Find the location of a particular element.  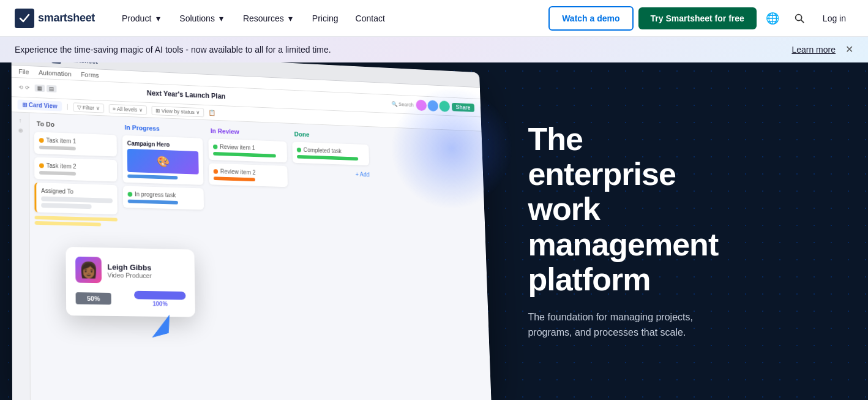

watch-demo-button: Watch a demo is located at coordinates (591, 18).